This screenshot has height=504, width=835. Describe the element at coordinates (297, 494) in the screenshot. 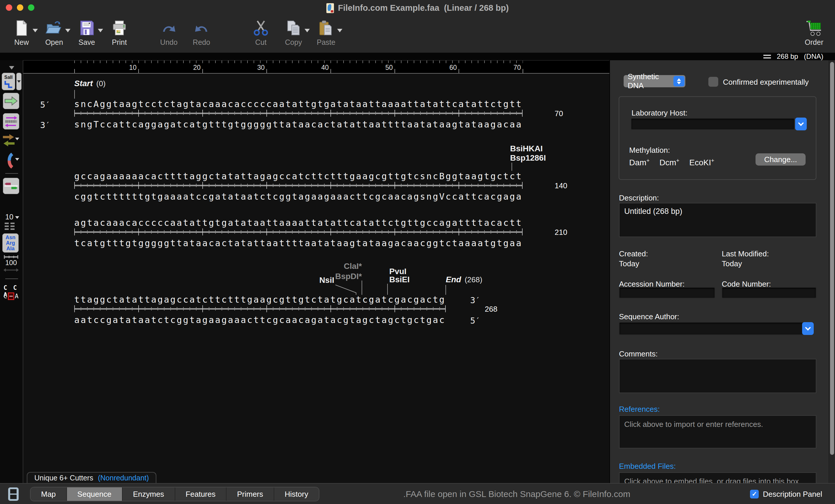

I see `tab-history: History` at that location.